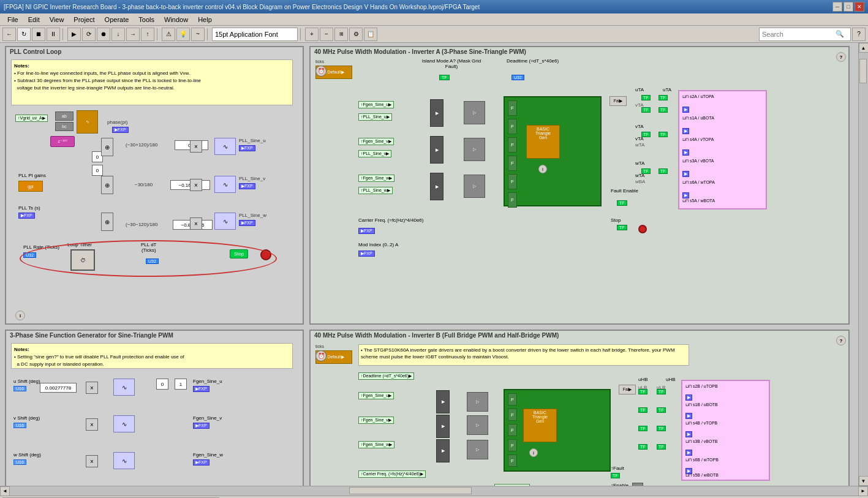  What do you see at coordinates (863, 265) in the screenshot?
I see `vertical-scrollbar: ▲ ▼` at bounding box center [863, 265].